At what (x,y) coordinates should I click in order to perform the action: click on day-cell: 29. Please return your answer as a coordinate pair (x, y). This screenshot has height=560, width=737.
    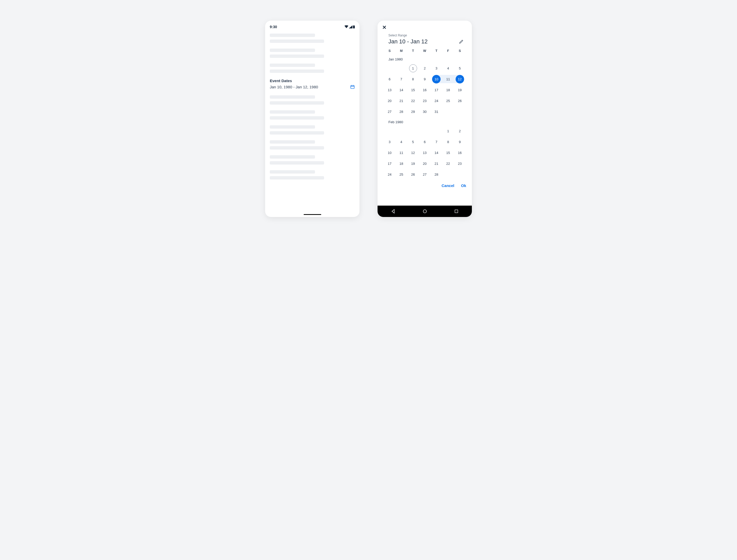
    Looking at the image, I should click on (413, 112).